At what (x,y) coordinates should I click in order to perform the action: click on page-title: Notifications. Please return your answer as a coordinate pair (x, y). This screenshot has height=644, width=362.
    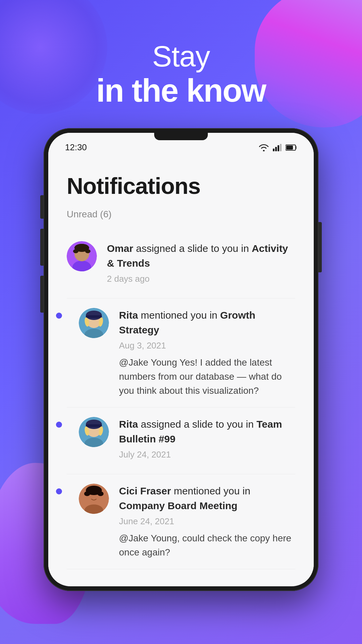
    Looking at the image, I should click on (181, 186).